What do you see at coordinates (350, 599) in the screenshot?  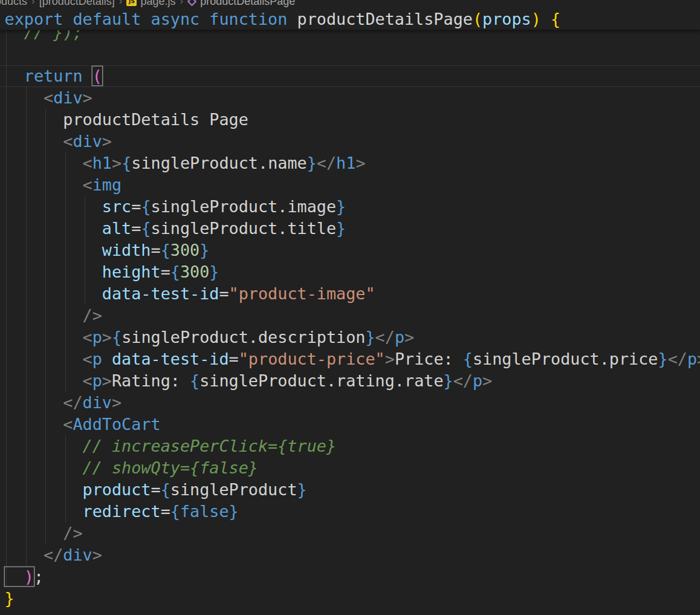 I see `code-line: }` at bounding box center [350, 599].